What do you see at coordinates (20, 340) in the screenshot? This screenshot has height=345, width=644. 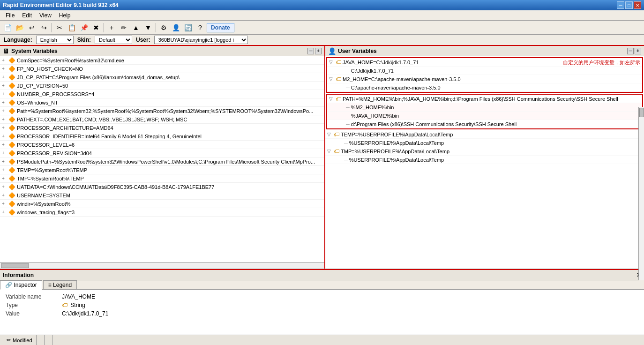 I see `status-modified: ✏ Modified` at bounding box center [20, 340].